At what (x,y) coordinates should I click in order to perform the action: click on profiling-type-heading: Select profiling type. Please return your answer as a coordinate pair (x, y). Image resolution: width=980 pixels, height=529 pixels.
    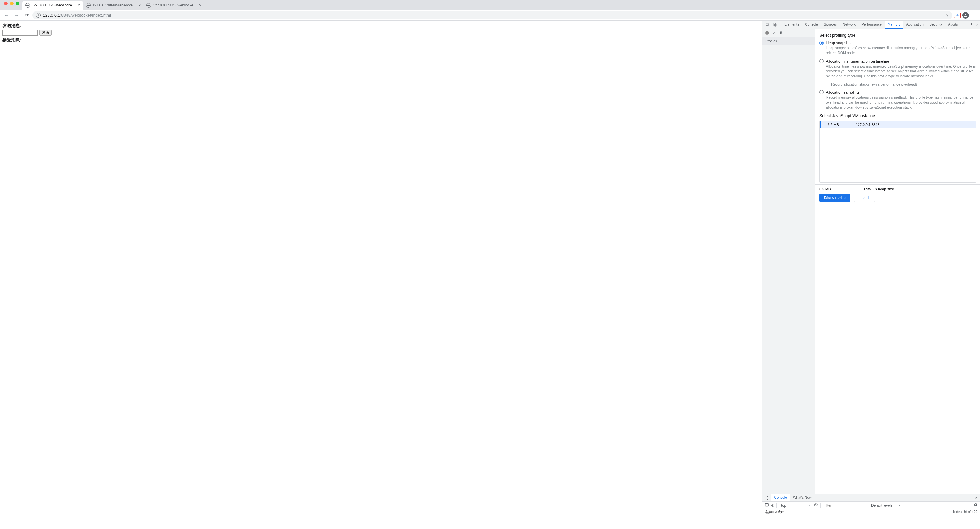
    Looking at the image, I should click on (898, 35).